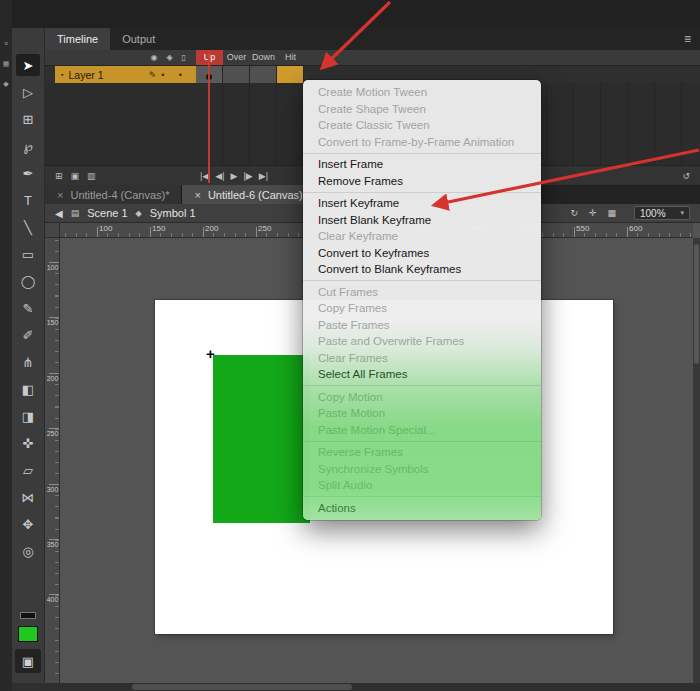 The width and height of the screenshot is (700, 691). What do you see at coordinates (209, 116) in the screenshot?
I see `playhead` at bounding box center [209, 116].